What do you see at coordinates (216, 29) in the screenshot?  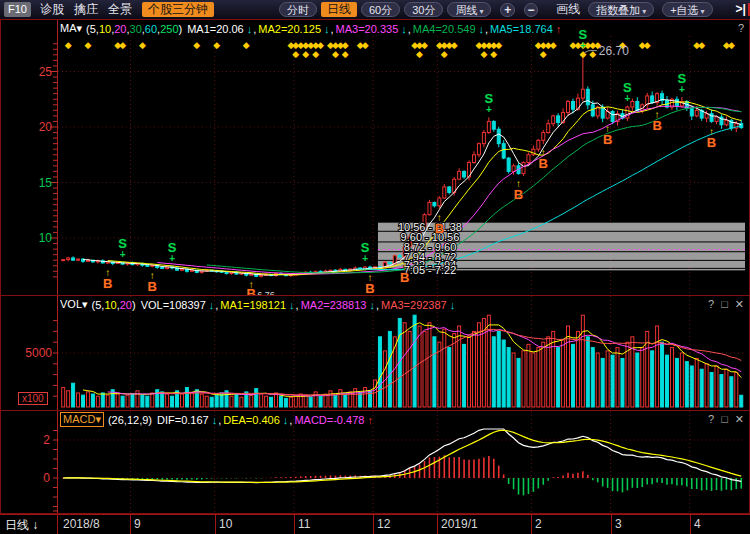 I see `indicator-value: MA1=20.06` at bounding box center [216, 29].